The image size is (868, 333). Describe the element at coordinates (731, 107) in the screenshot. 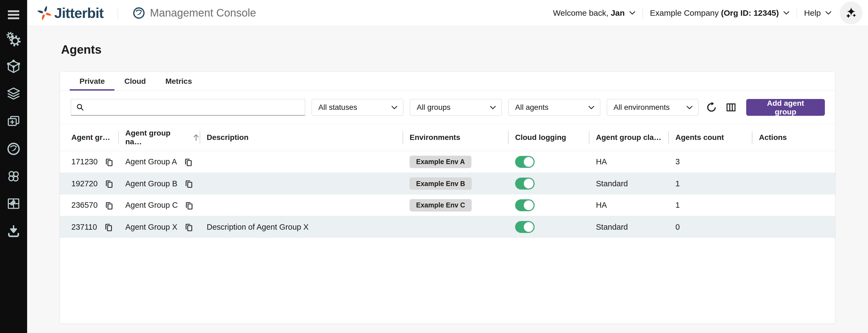

I see `columns-icon` at that location.